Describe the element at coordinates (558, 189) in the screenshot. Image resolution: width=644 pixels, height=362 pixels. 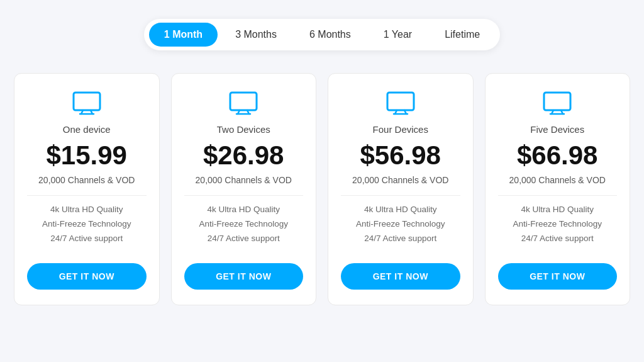
I see `pricing-card-4: Five Devices$66.9820,000 Channels & VOD4…` at that location.